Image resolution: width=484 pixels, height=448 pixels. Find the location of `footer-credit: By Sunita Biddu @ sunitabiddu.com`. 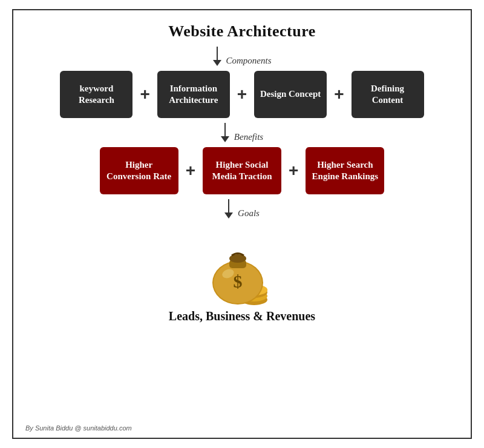

footer-credit: By Sunita Biddu @ sunitabiddu.com is located at coordinates (79, 428).